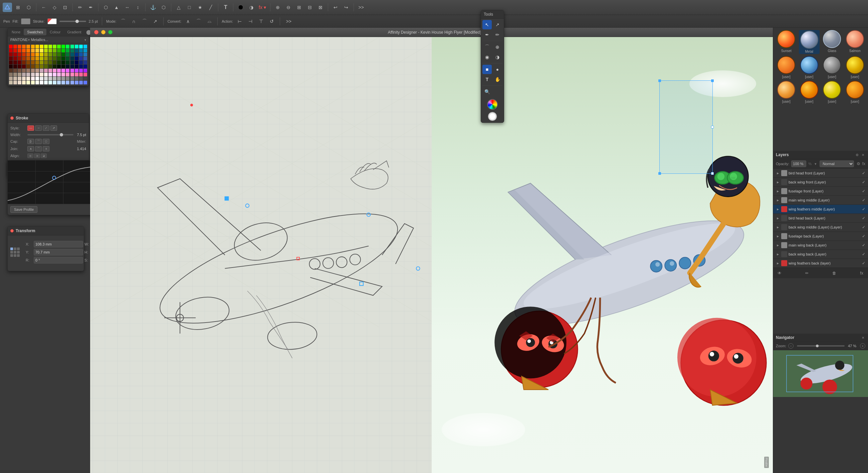 The height and width of the screenshot is (473, 868). Describe the element at coordinates (44, 7) in the screenshot. I see `back-btn: ←` at that location.